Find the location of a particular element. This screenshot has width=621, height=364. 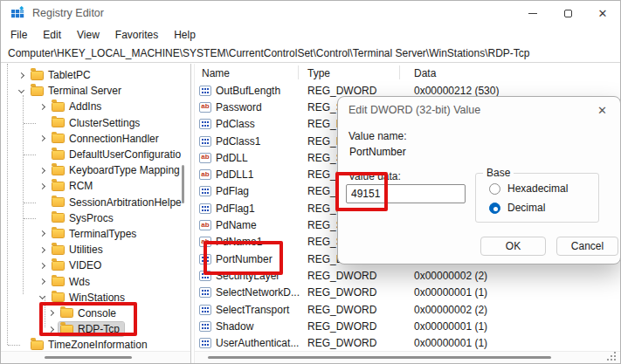

close-button: ✕ is located at coordinates (603, 13).